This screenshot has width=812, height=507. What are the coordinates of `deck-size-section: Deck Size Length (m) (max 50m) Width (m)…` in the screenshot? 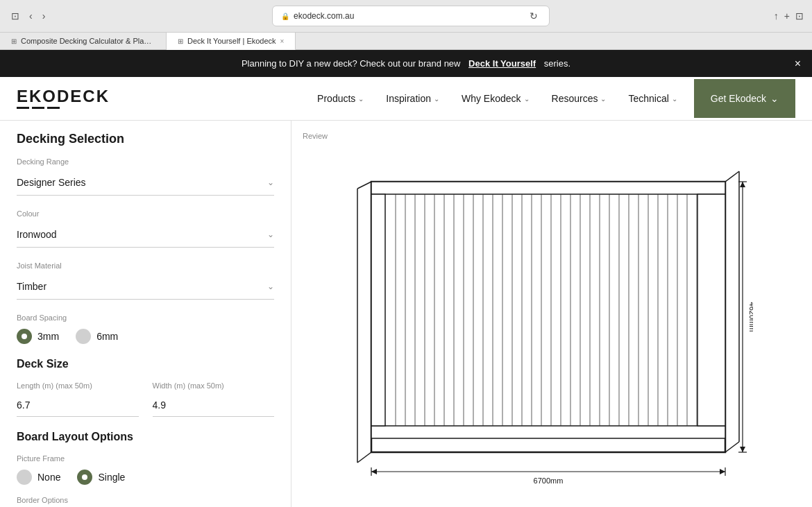 It's located at (146, 387).